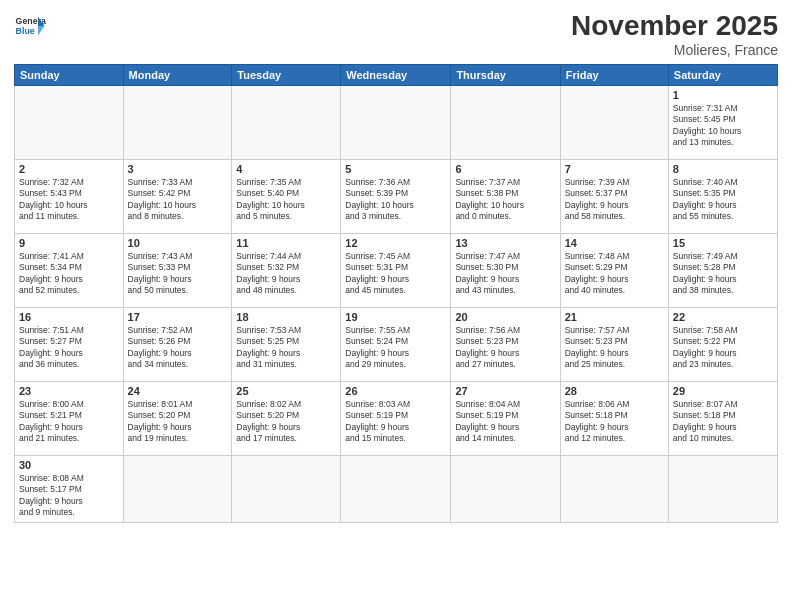 This screenshot has height=612, width=792. Describe the element at coordinates (396, 197) in the screenshot. I see `table-row: 5Sunrise: 7:36 AM Sunset: 5:39 PM Daylig…` at that location.